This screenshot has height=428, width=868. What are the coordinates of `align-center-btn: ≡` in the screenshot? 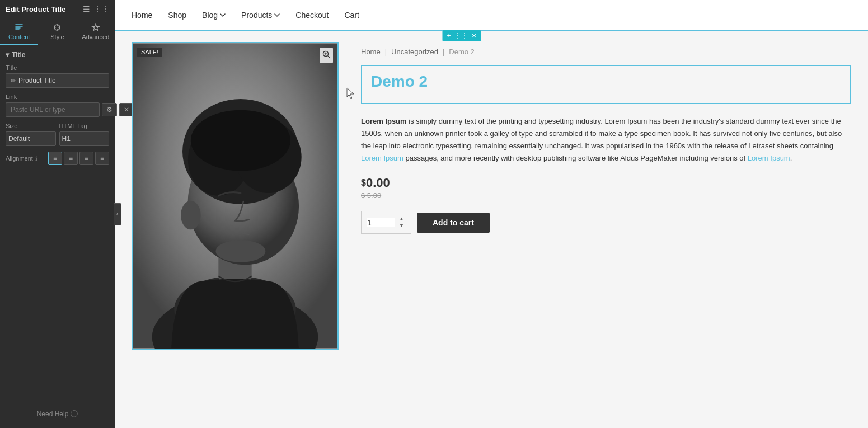 It's located at (71, 158).